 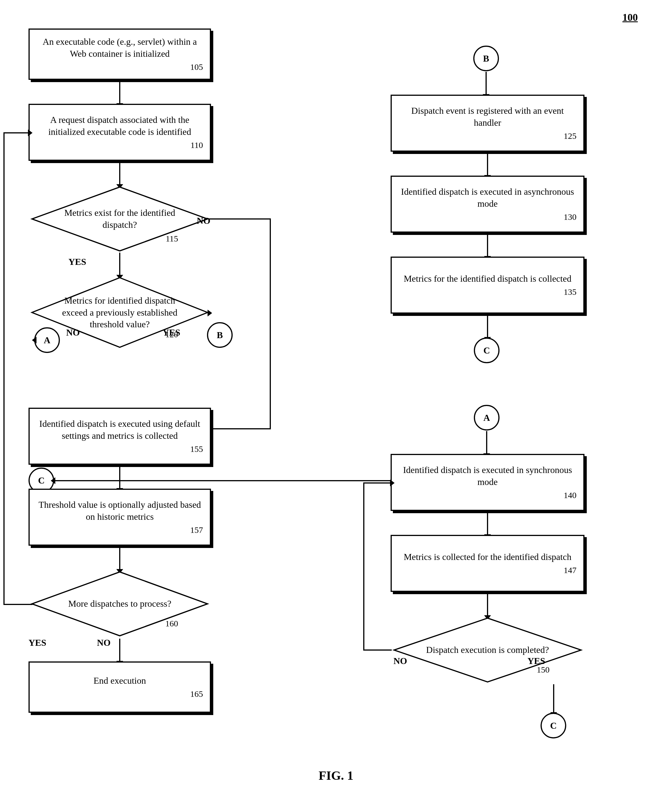 I want to click on box-130-text: Identified dispatch is executed in async…, so click(x=488, y=198).